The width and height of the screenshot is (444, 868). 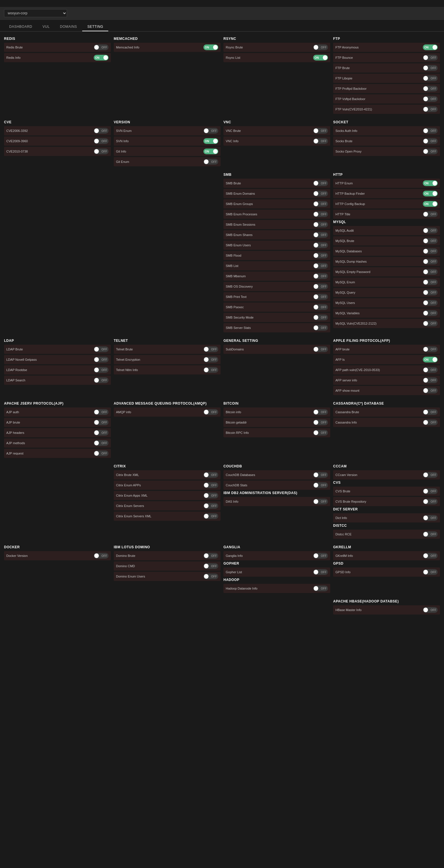 I want to click on tab-setting: SETTING, so click(x=96, y=27).